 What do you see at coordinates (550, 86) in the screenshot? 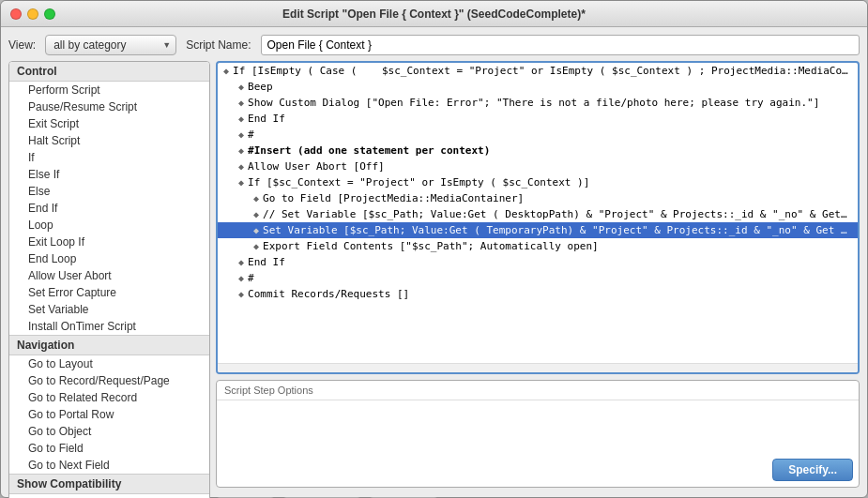
I see `line-text-1: Beep` at bounding box center [550, 86].